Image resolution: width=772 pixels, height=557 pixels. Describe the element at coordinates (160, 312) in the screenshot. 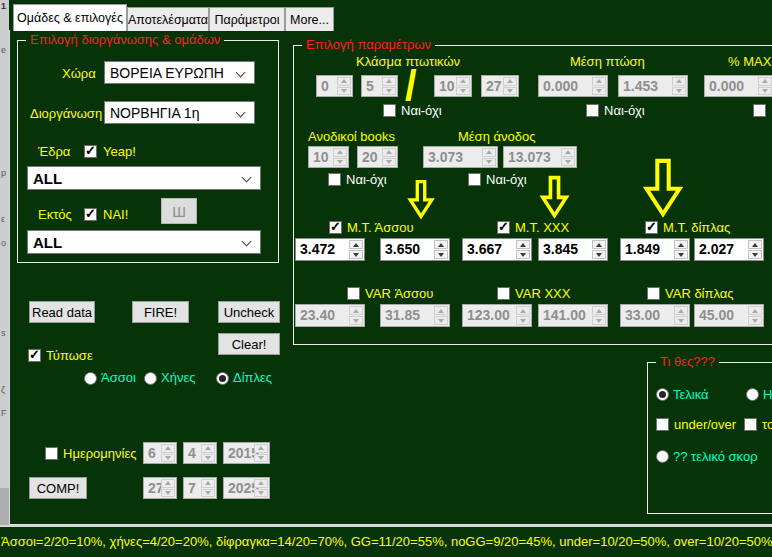

I see `fire-button: FIRE!` at that location.